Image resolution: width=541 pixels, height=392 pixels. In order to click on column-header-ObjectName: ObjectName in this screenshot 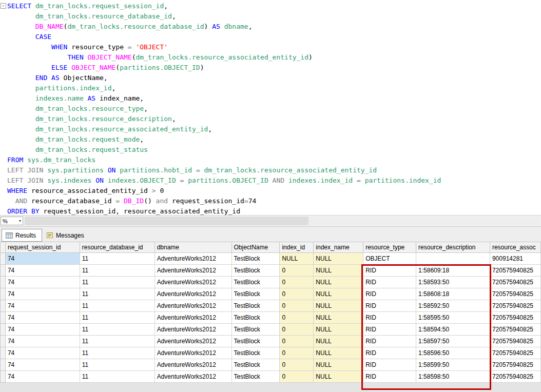, I will do `click(256, 247)`.